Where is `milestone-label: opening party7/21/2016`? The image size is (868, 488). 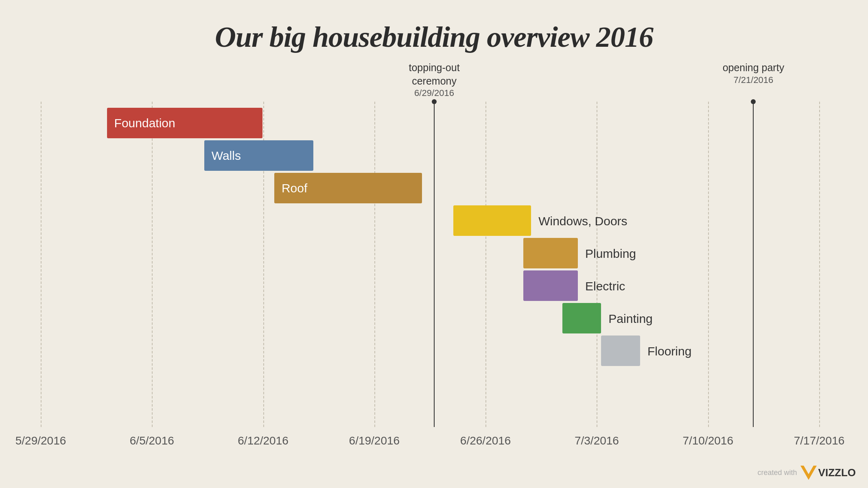
milestone-label: opening party7/21/2016 is located at coordinates (754, 73).